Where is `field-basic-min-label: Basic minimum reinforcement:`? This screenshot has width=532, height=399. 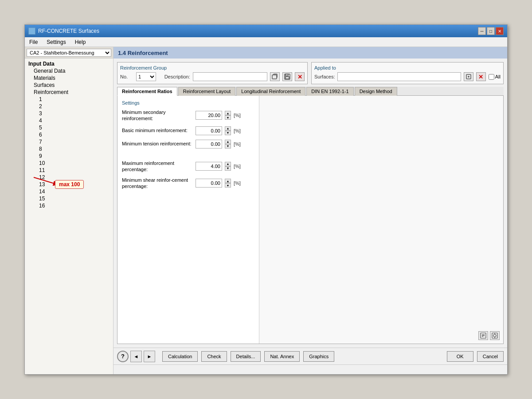 field-basic-min-label: Basic minimum reinforcement: is located at coordinates (157, 130).